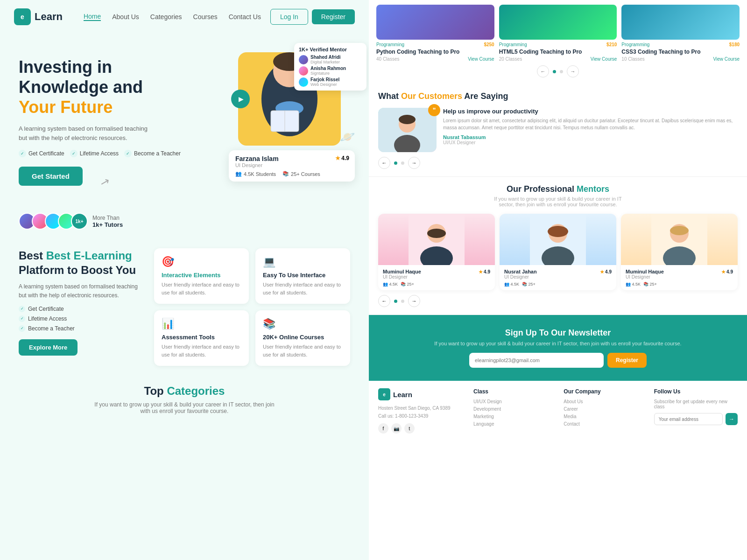 This screenshot has width=747, height=560. Describe the element at coordinates (92, 17) in the screenshot. I see `nav-home: Home` at that location.